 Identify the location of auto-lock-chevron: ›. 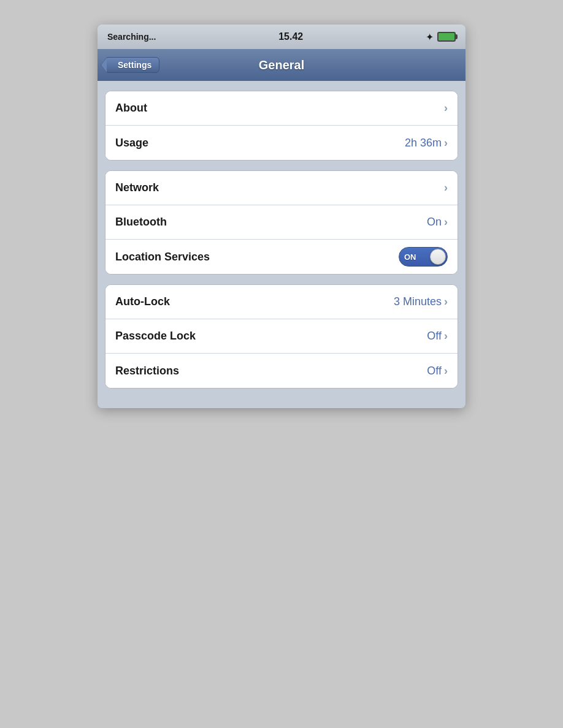
(446, 301).